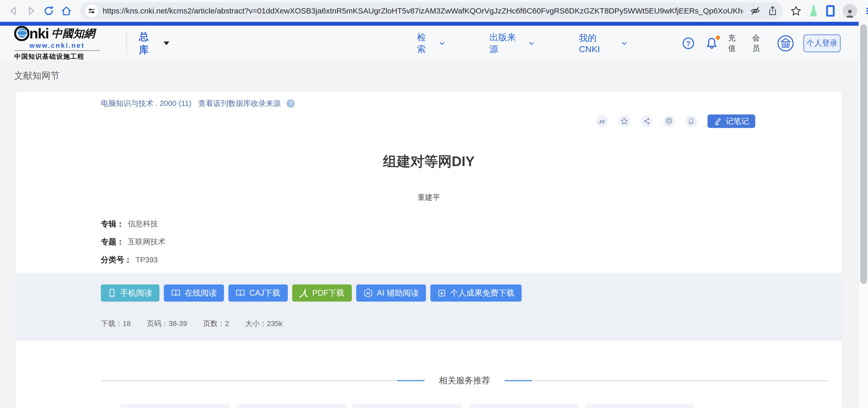 This screenshot has width=868, height=408. Describe the element at coordinates (471, 224) in the screenshot. I see `meta-row-album: 专辑： 信息科技` at that location.